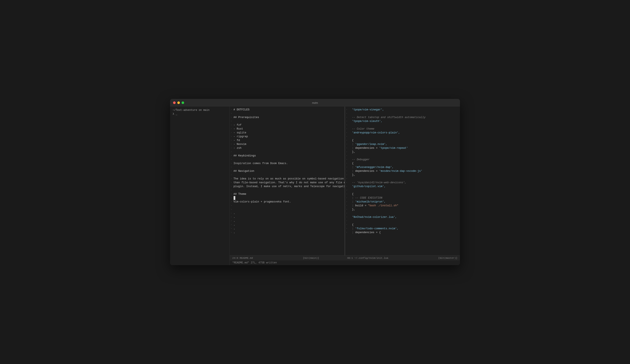  Describe the element at coordinates (200, 114) in the screenshot. I see `terminal-prompt: λ _` at that location.